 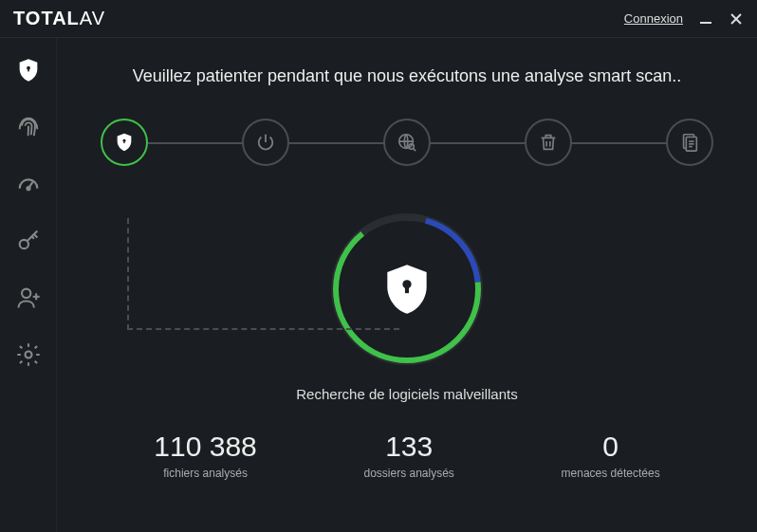 I want to click on key-icon, so click(x=28, y=241).